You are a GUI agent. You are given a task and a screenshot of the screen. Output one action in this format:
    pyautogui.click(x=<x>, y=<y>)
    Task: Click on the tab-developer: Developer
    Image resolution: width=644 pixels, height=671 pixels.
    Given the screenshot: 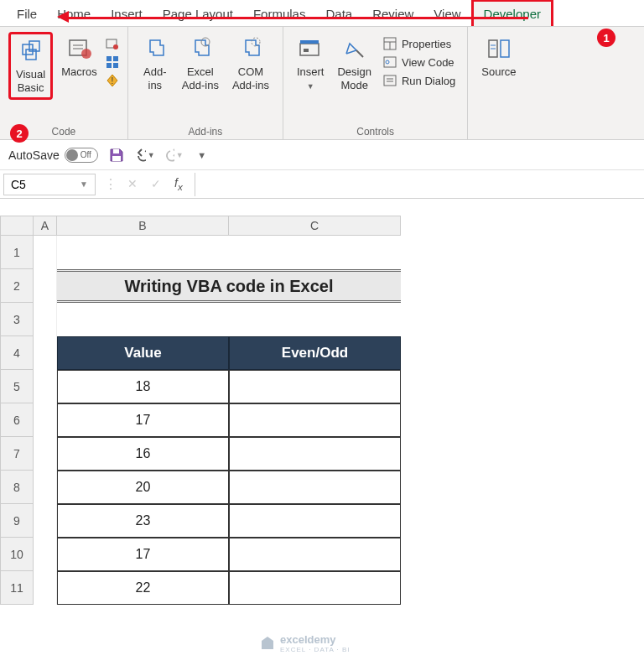 What is the action you would take?
    pyautogui.click(x=512, y=13)
    